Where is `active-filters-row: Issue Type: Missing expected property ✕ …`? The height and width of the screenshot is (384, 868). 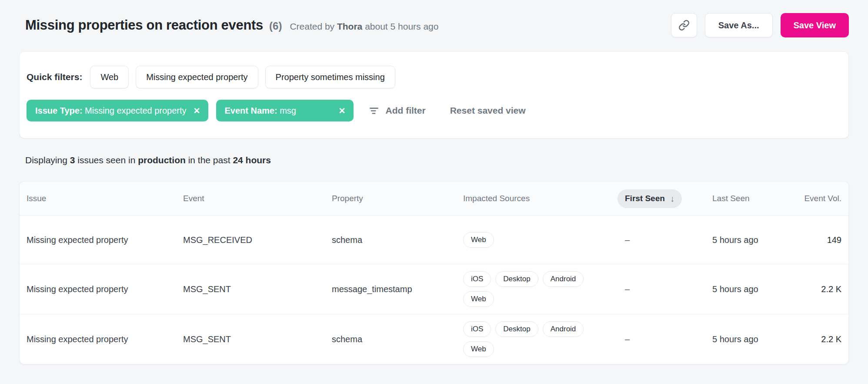 active-filters-row: Issue Type: Missing expected property ✕ … is located at coordinates (434, 111).